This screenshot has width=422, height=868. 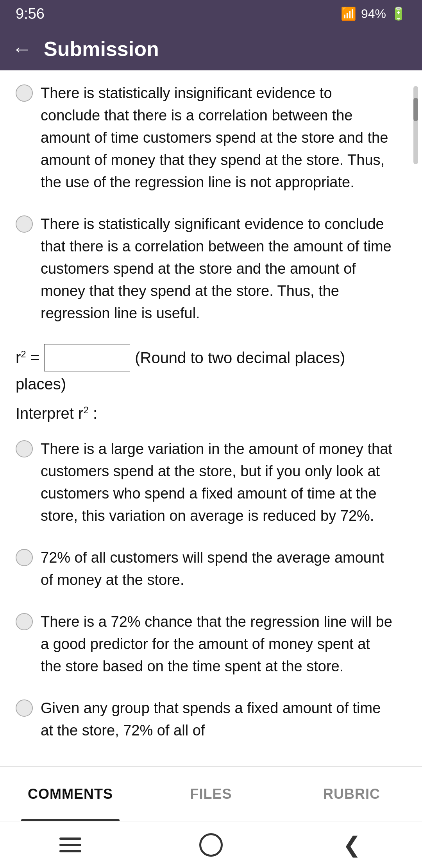 What do you see at coordinates (211, 414) in the screenshot?
I see `interpret-label: Interpret r2 :` at bounding box center [211, 414].